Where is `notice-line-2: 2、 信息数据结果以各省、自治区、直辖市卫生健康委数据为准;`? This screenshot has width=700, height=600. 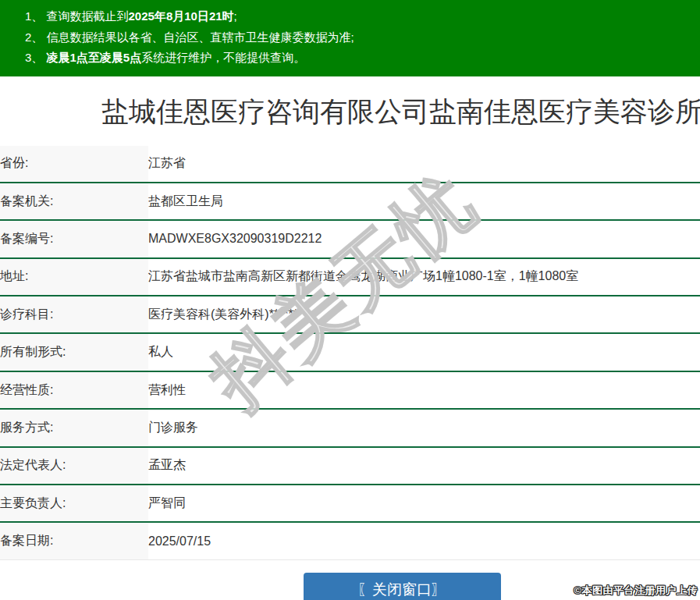
notice-line-2: 2、 信息数据结果以各省、自治区、直辖市卫生健康委数据为准; is located at coordinates (359, 37).